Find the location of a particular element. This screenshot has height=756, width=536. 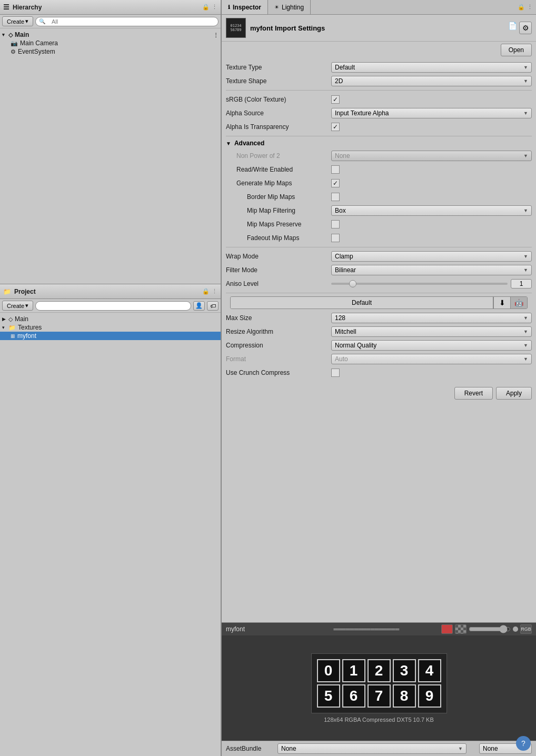

font-char-8: 8 is located at coordinates (404, 696).